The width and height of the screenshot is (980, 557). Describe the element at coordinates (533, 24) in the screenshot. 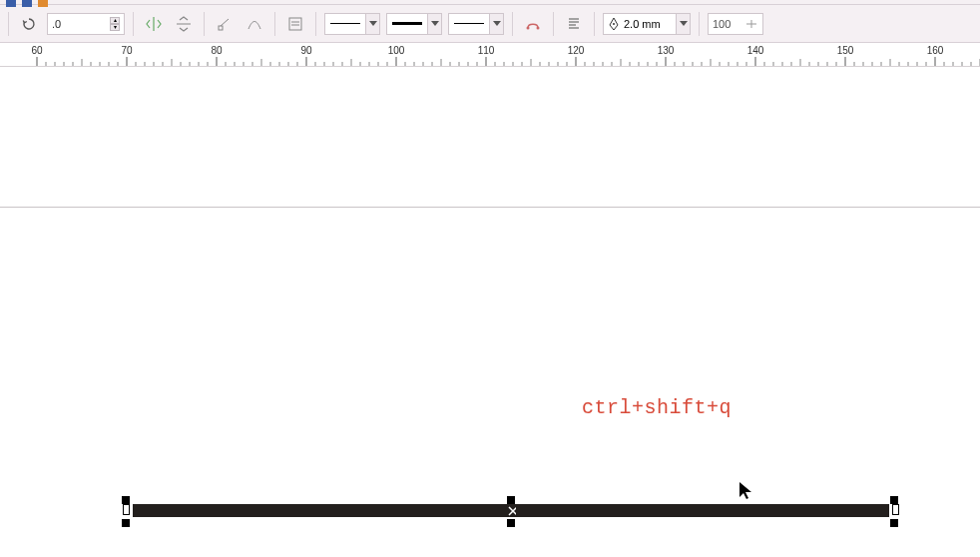

I see `close-curve-button` at that location.